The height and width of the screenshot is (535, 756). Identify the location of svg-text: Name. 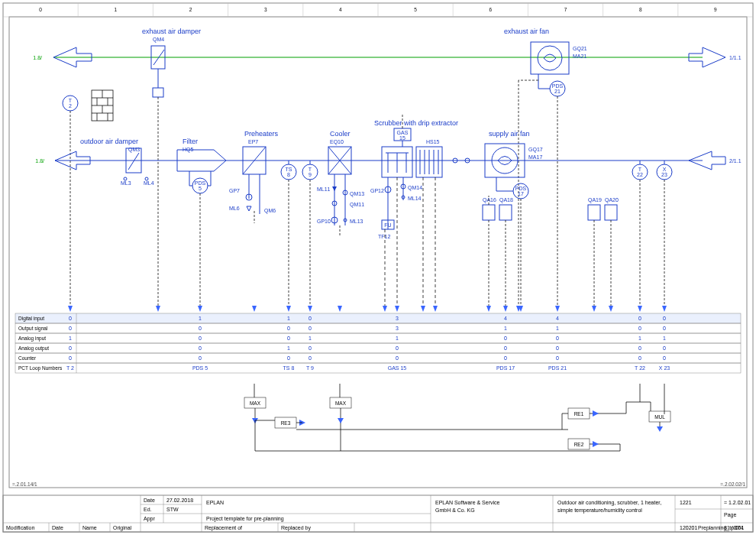
(90, 527).